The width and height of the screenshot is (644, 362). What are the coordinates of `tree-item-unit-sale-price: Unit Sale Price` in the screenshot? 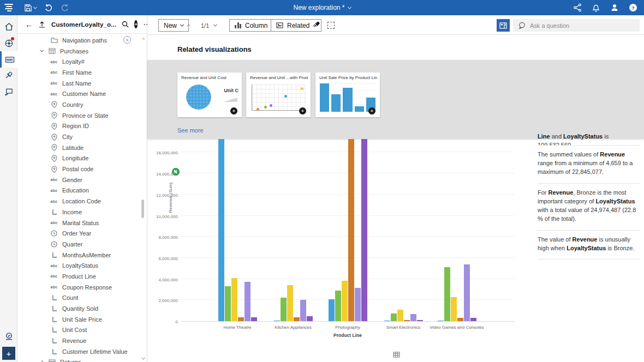 It's located at (80, 319).